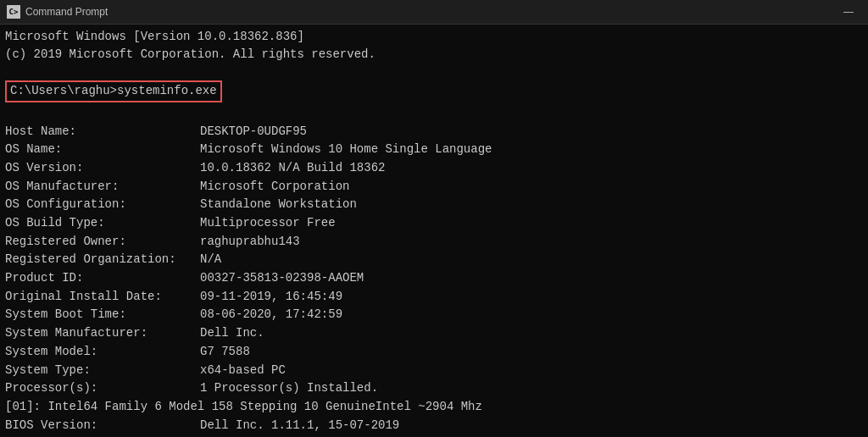 The image size is (868, 437). What do you see at coordinates (434, 132) in the screenshot?
I see `info-row: Host Name: DESKTOP-0UDGF95` at bounding box center [434, 132].